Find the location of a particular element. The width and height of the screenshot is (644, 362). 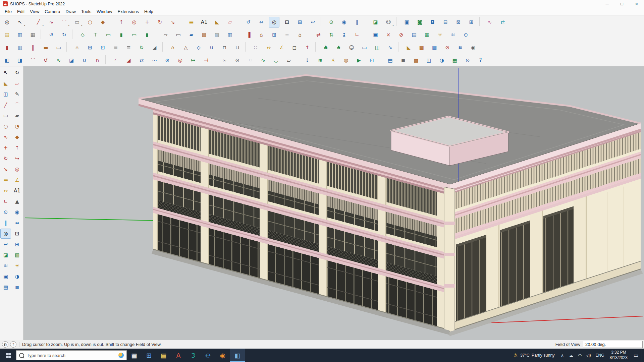

flip-z-tool: ↨ is located at coordinates (344, 35).